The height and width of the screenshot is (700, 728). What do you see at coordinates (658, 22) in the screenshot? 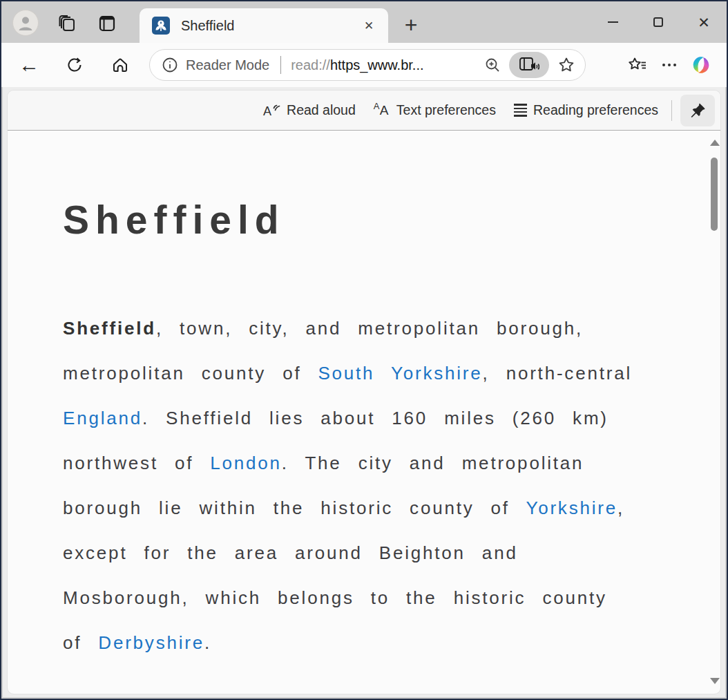
I see `maximize-button` at bounding box center [658, 22].